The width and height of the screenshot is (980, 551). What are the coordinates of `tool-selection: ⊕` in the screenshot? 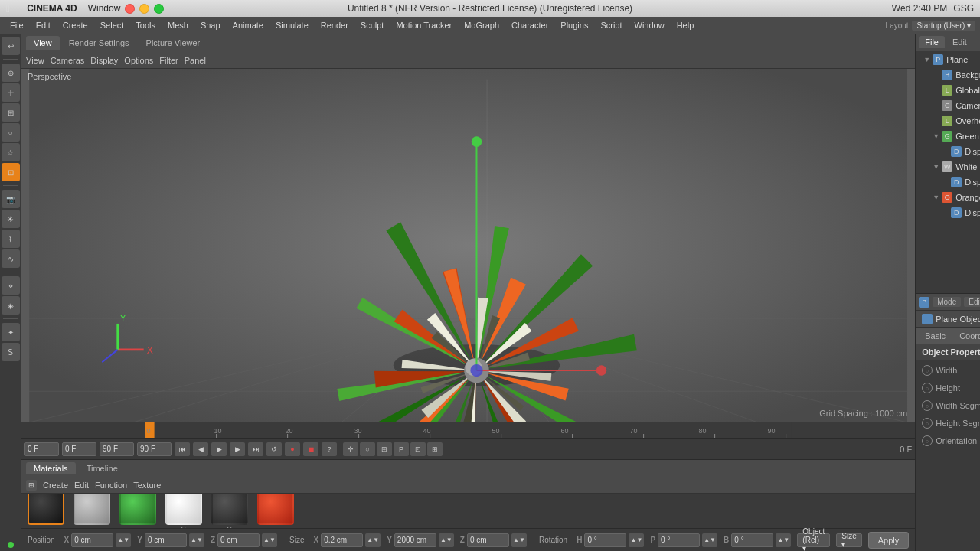 It's located at (11, 73).